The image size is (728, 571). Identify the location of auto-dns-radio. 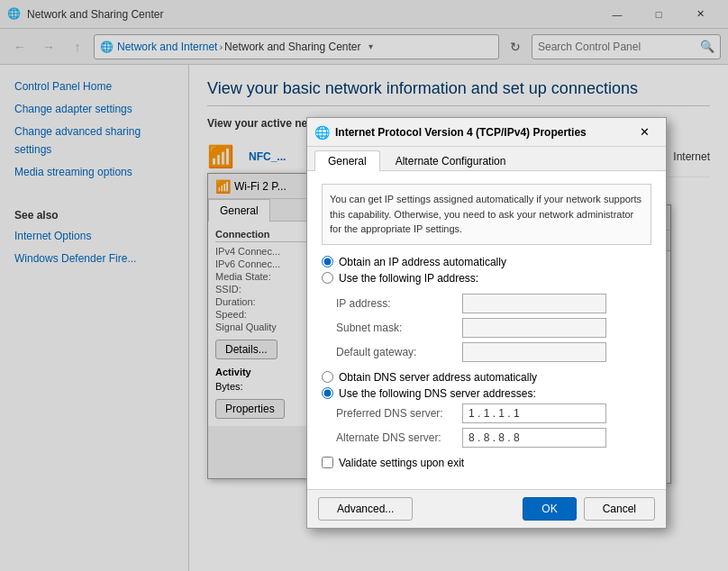
(328, 376).